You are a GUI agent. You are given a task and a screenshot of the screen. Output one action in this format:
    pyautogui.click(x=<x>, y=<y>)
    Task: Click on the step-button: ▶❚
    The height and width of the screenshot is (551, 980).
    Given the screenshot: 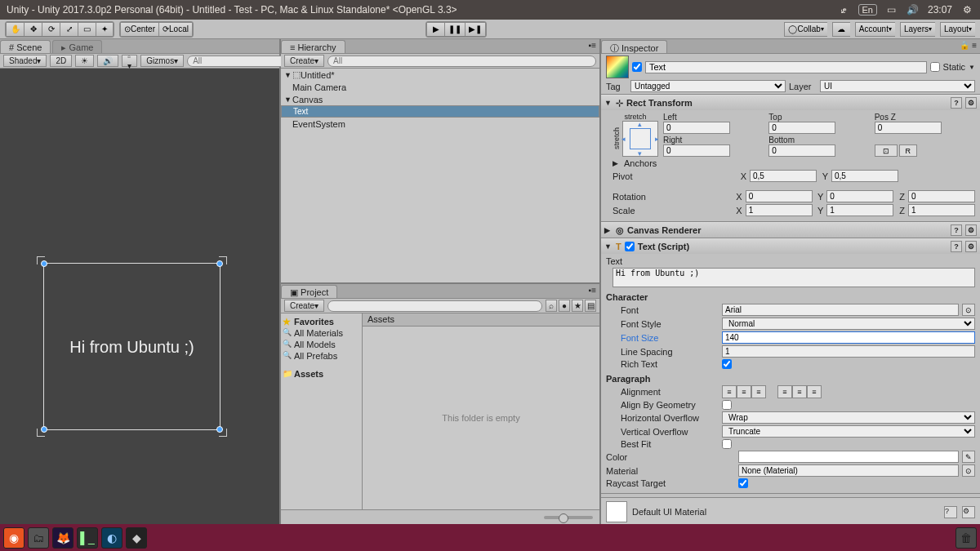 What is the action you would take?
    pyautogui.click(x=475, y=29)
    